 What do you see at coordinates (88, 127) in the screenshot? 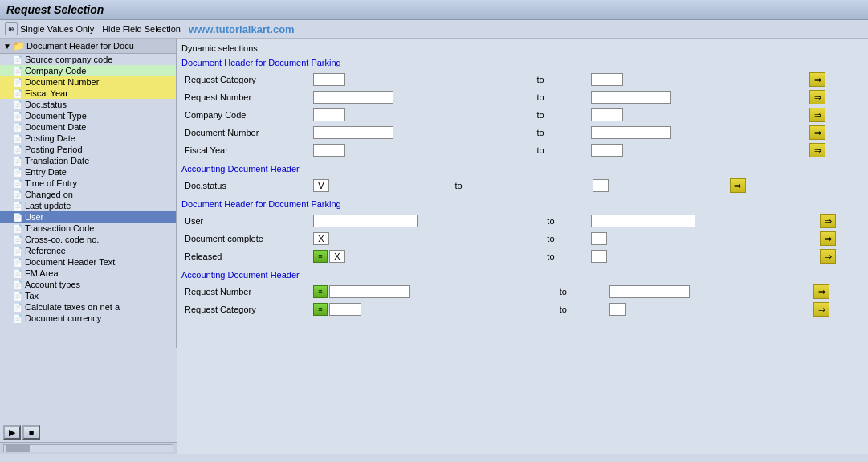
I see `tree-item-docdate: 📄 Document Date` at bounding box center [88, 127].